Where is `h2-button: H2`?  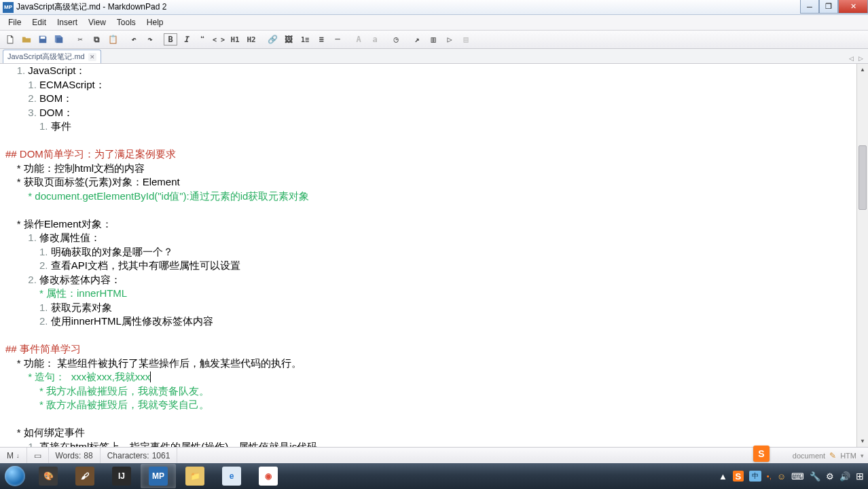 h2-button: H2 is located at coordinates (251, 39).